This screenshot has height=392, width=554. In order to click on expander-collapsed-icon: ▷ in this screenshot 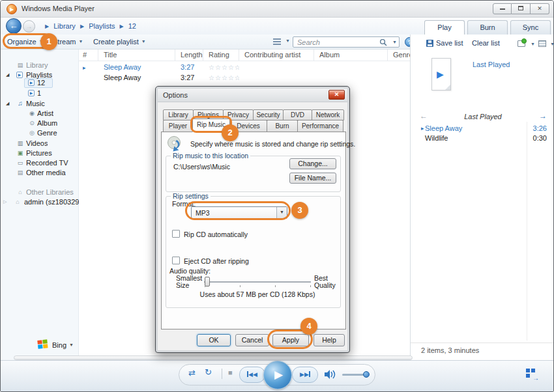, I will do `click(5, 202)`.